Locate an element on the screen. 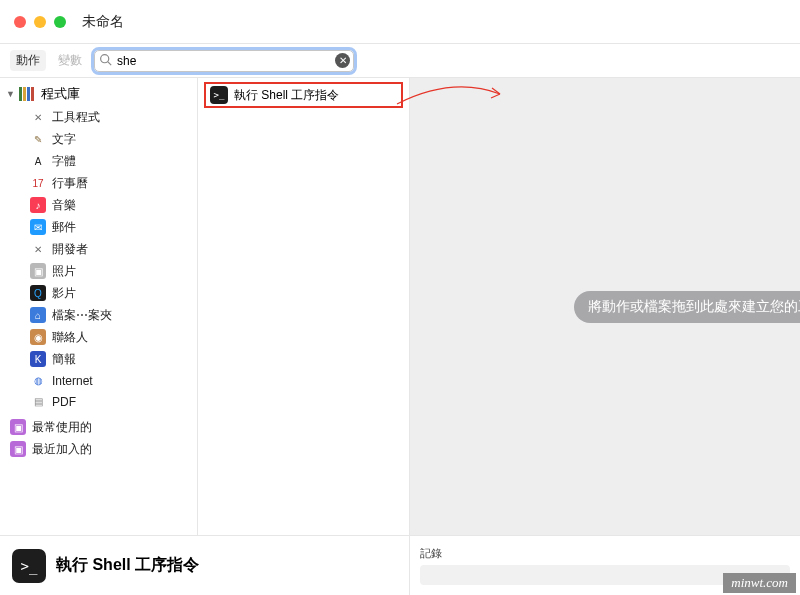 The image size is (800, 595). watermark: minwt.com is located at coordinates (760, 583).